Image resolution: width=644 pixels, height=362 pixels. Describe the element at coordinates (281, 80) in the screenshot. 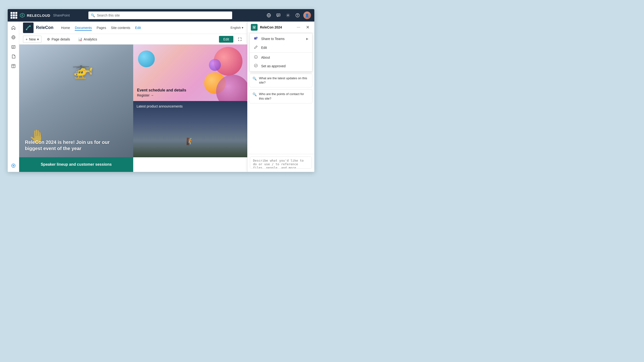

I see `suggestion-item-1: 🔍 What are the latest updates on this si…` at that location.